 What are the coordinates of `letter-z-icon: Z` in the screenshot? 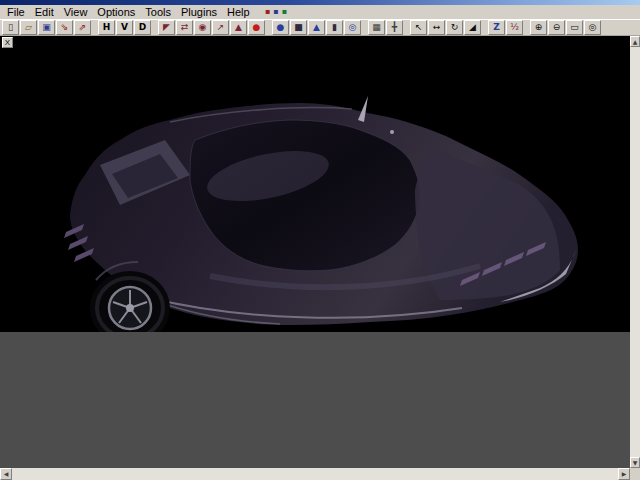 It's located at (496, 28).